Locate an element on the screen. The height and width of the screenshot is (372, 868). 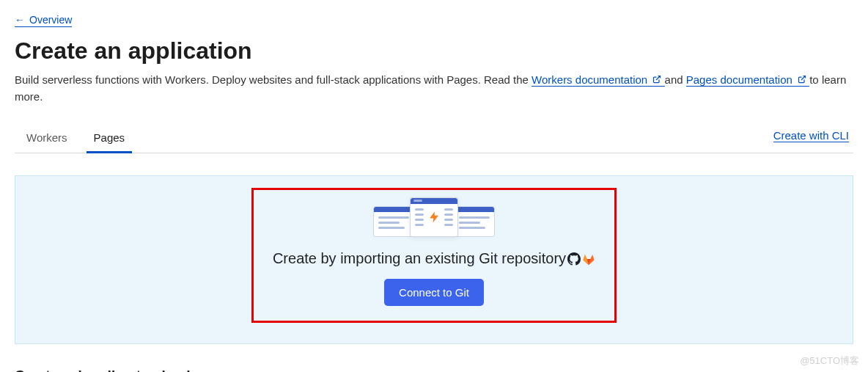
page-subtitle: Build serverless functions with Workers.… is located at coordinates (433, 88).